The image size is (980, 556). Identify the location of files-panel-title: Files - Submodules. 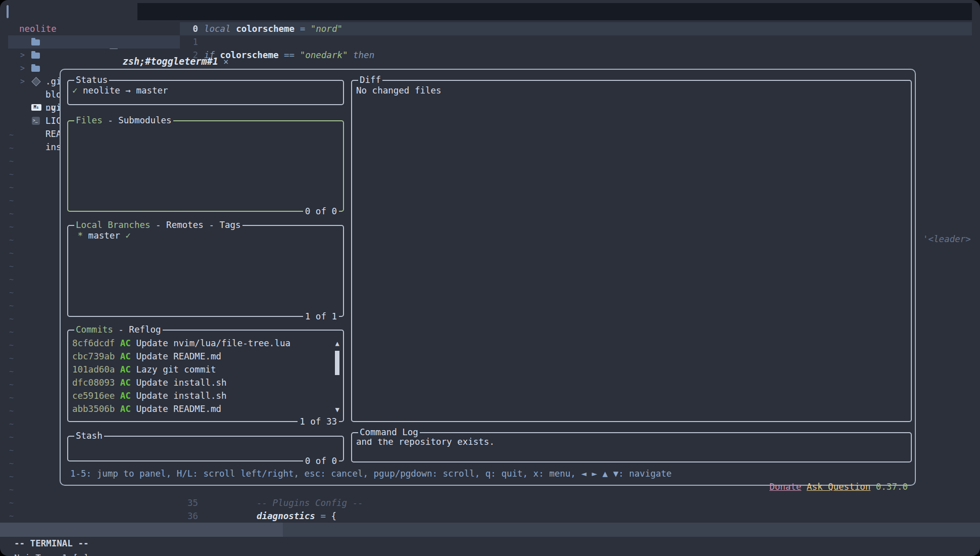
(124, 120).